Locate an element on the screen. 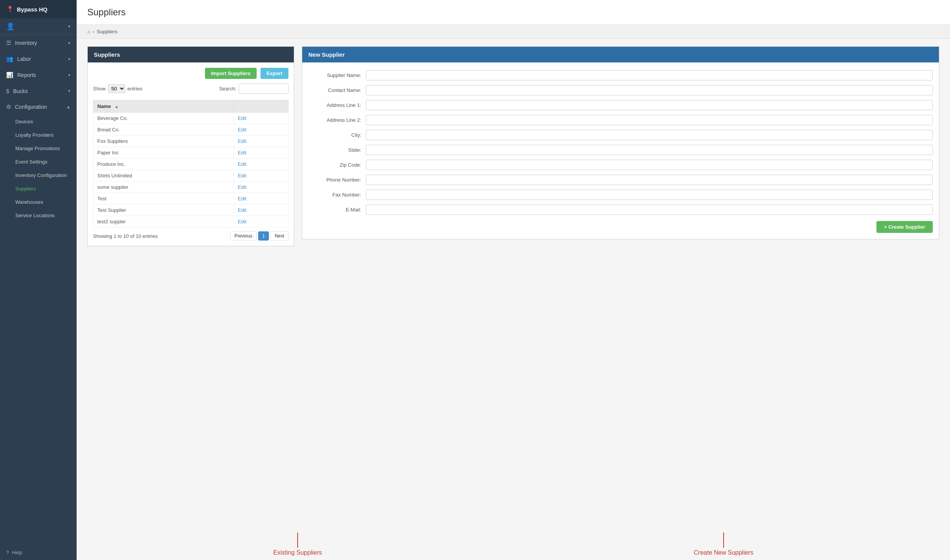 Image resolution: width=950 pixels, height=560 pixels. suppliers-table-body: Beverage Co. Edit Bread Co. Edit Fox Sup… is located at coordinates (191, 170).